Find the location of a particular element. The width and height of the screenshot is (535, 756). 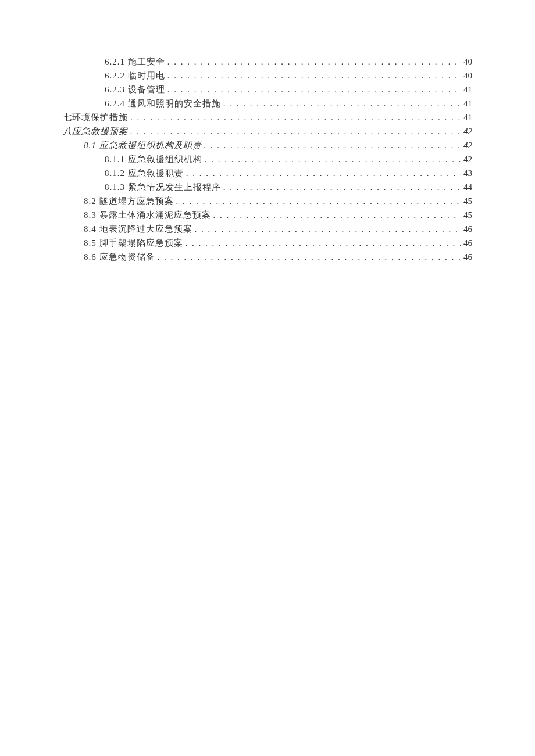

toc-entry: 6.2.4 通风和照明的安全措施41 is located at coordinates (268, 103).